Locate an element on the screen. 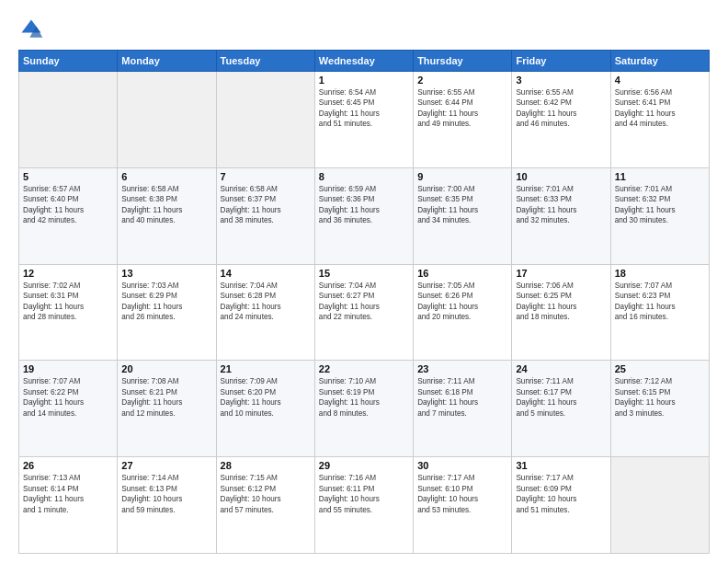 The width and height of the screenshot is (728, 563). day-cell: 27Sunrise: 7:14 AM Sunset: 6:13 PM Dayli… is located at coordinates (167, 506).